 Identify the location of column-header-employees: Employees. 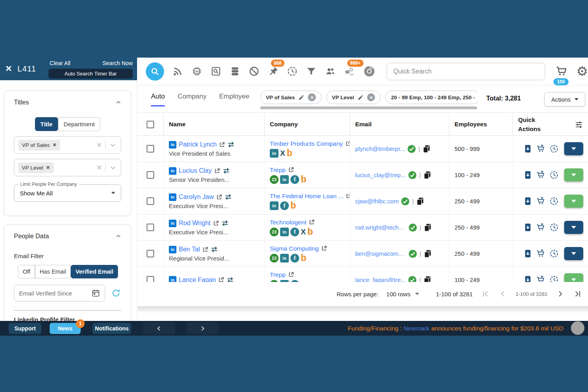
(481, 124).